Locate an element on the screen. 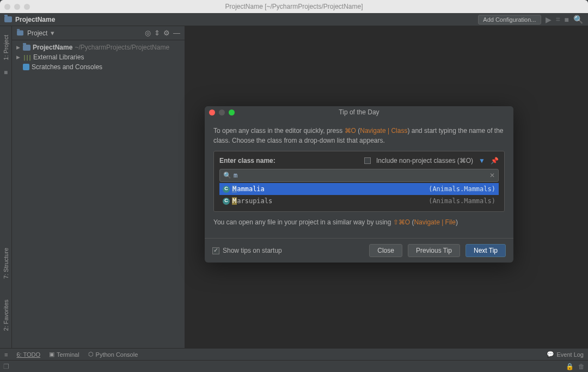  scratch-icon is located at coordinates (26, 67).